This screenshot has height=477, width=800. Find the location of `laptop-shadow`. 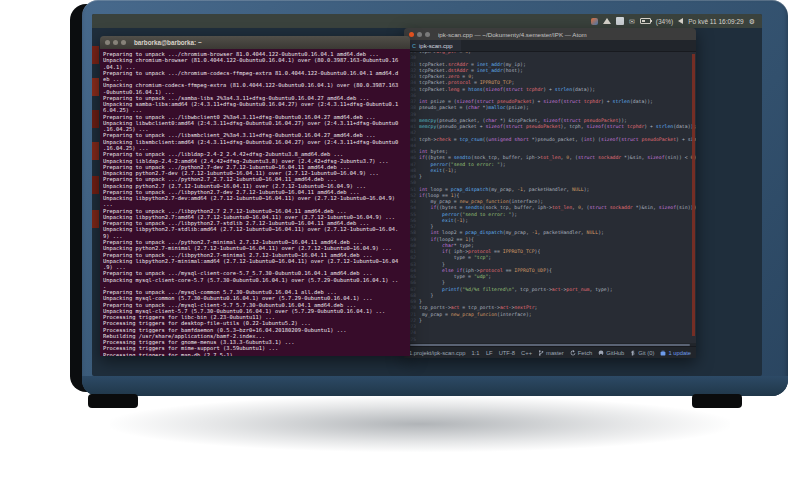

laptop-shadow is located at coordinates (420, 424).